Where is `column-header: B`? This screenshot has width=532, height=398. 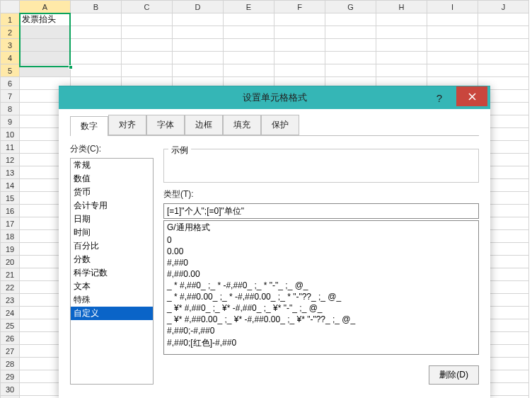
column-header: B is located at coordinates (96, 7).